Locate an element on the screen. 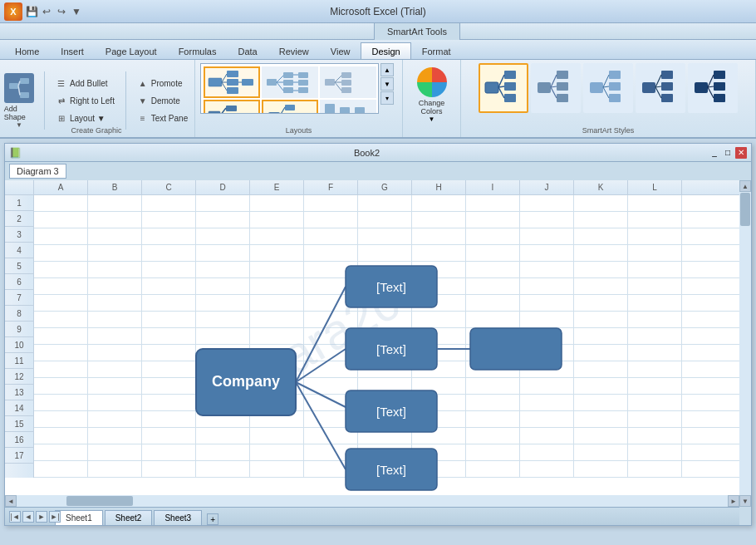 This screenshot has width=756, height=545. tab-insert: Insert is located at coordinates (72, 51).